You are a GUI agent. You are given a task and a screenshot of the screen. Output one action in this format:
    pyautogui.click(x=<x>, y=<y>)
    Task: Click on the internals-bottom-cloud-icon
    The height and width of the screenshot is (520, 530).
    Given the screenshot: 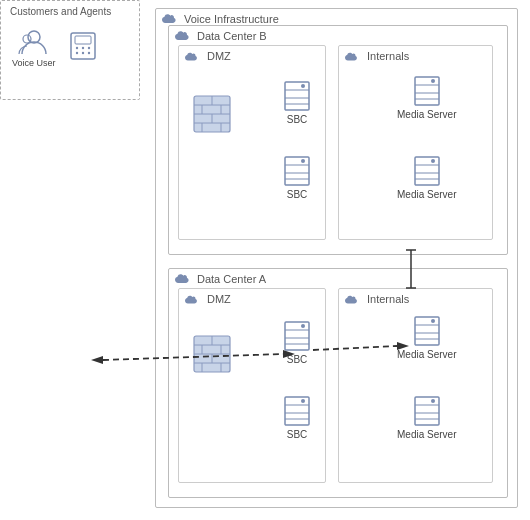 What is the action you would take?
    pyautogui.click(x=352, y=300)
    